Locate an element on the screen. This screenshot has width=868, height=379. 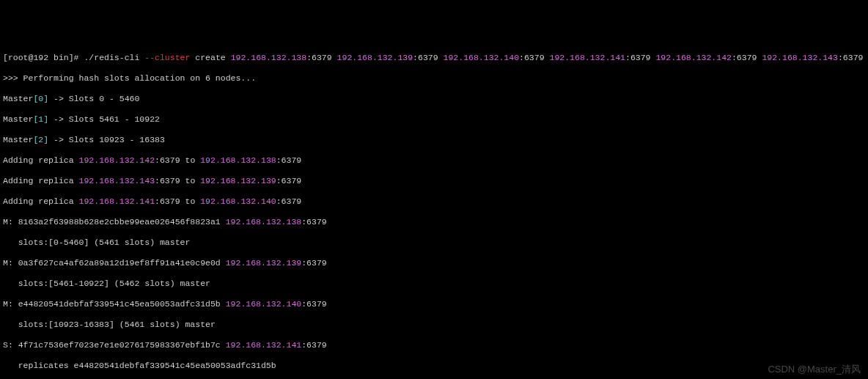
master-node: M: 8163a2f63988b628e2cbbe99eae026456f882… is located at coordinates (434, 222).